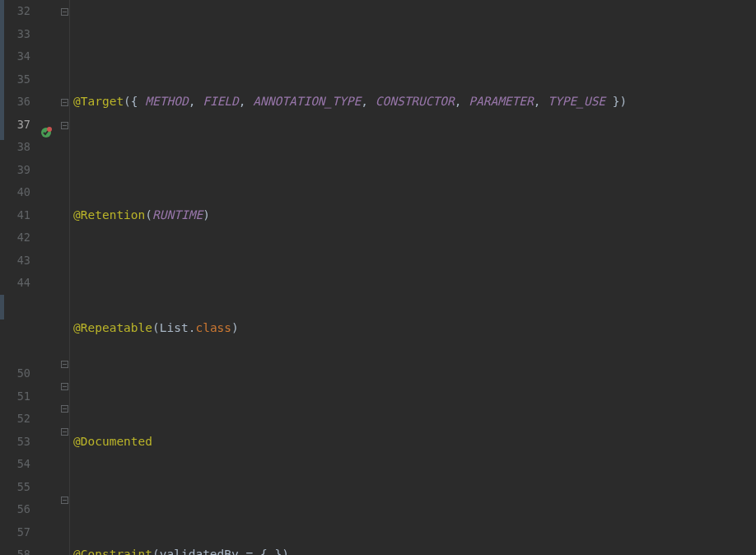  What do you see at coordinates (413, 442) in the screenshot?
I see `code-line: @Documented` at bounding box center [413, 442].